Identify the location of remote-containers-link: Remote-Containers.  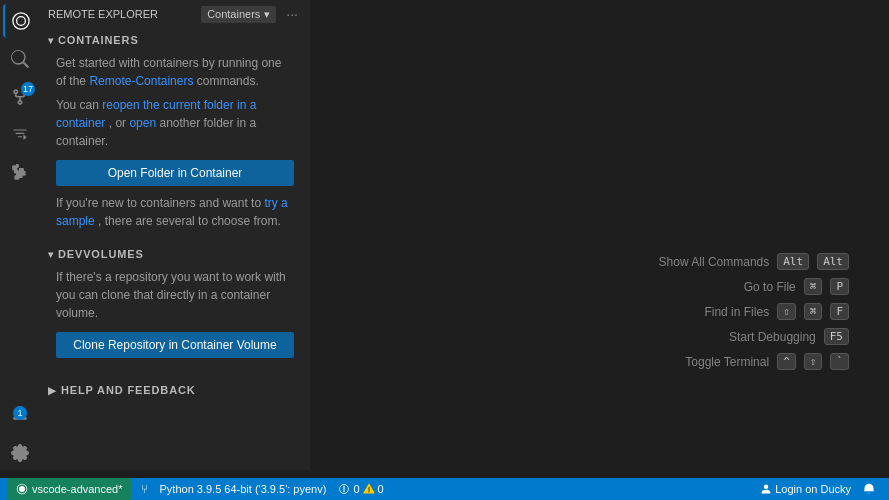
(141, 81).